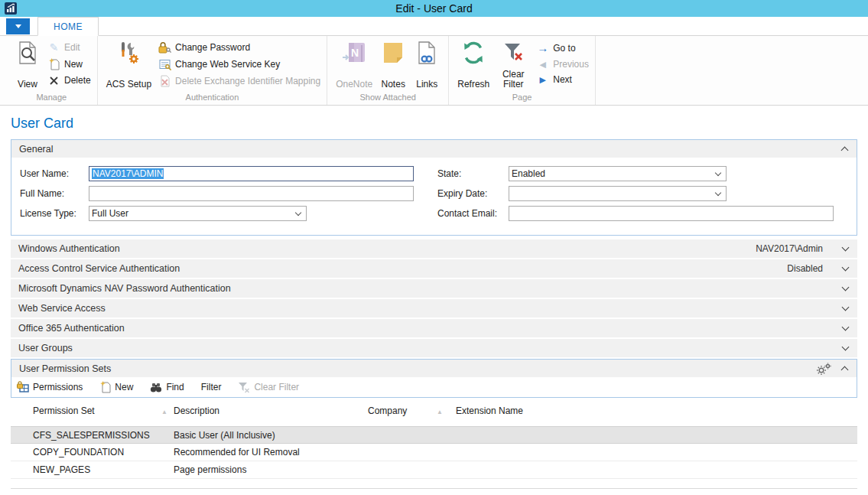  Describe the element at coordinates (156, 387) in the screenshot. I see `binoculars-icon` at that location.